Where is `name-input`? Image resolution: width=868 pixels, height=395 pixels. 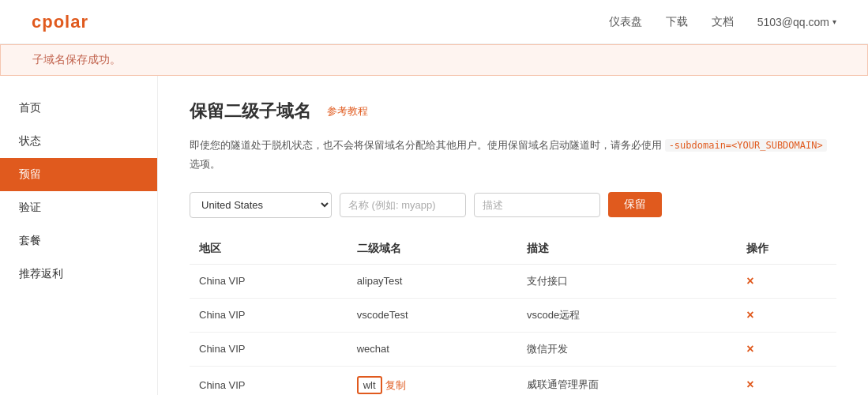 name-input is located at coordinates (403, 205).